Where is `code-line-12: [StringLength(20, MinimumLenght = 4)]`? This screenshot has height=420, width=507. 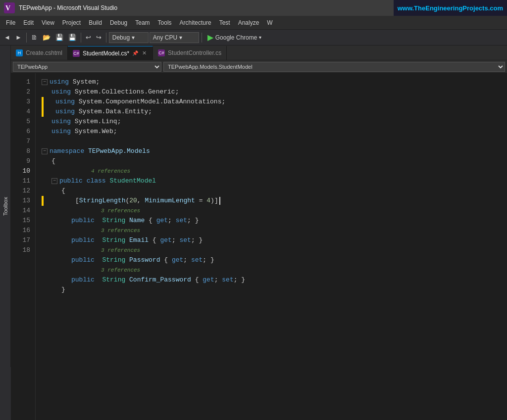
code-line-12: [StringLength(20, MinimumLenght = 4)] is located at coordinates (271, 201).